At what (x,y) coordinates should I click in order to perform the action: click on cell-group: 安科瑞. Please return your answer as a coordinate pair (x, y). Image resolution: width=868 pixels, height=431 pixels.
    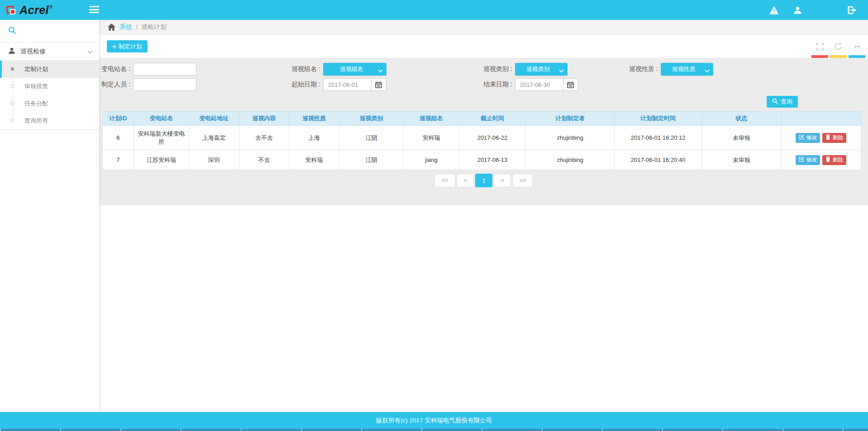
    Looking at the image, I should click on (431, 138).